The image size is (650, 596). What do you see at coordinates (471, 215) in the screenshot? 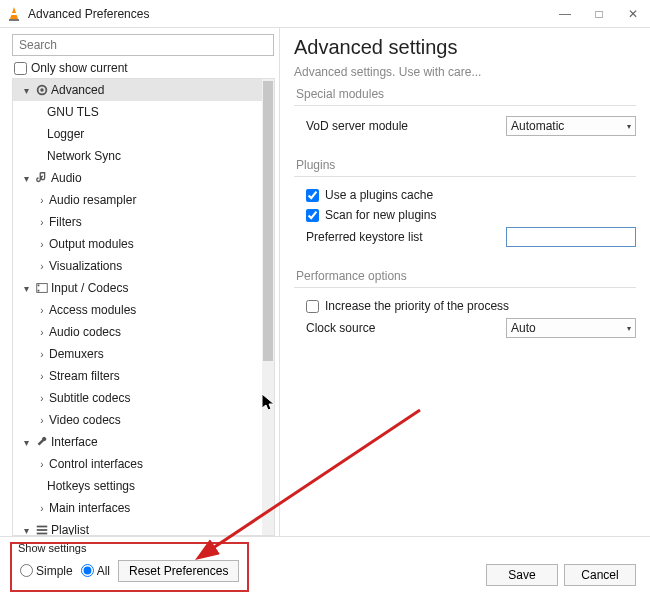
I see `scan-new-plugins-checkbox: Scan for new plugins` at bounding box center [471, 215].